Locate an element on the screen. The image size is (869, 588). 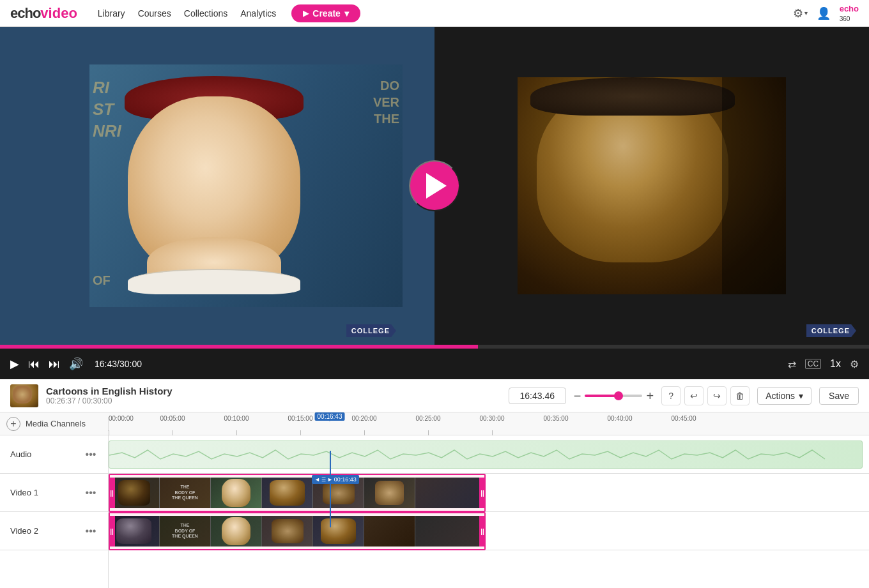
settings-icon: ⚙ is located at coordinates (798, 13).